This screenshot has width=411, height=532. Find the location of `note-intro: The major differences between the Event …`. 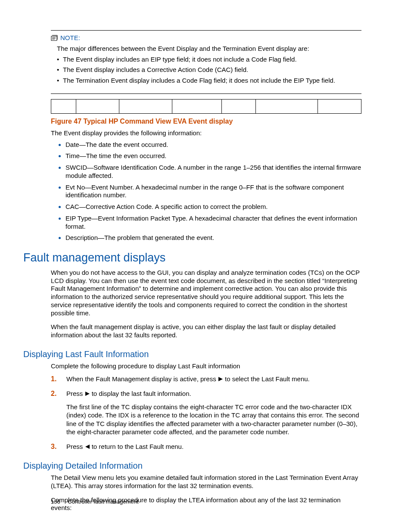

note-intro: The major differences between the Event … is located at coordinates (209, 49).